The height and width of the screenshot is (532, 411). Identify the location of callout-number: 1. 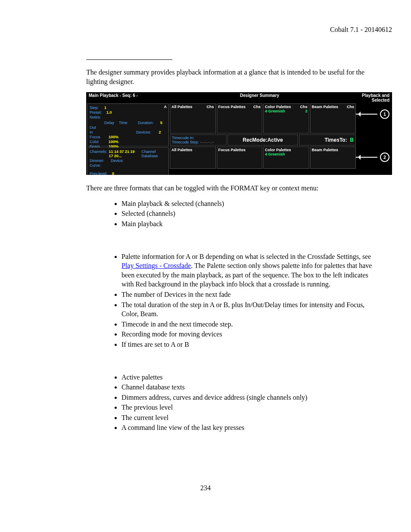
(385, 114).